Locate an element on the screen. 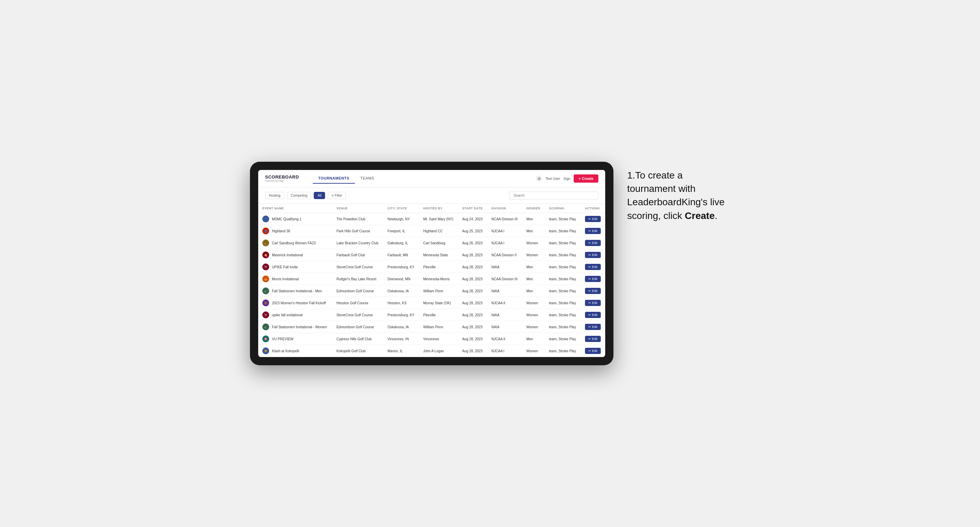  search-input is located at coordinates (554, 195).